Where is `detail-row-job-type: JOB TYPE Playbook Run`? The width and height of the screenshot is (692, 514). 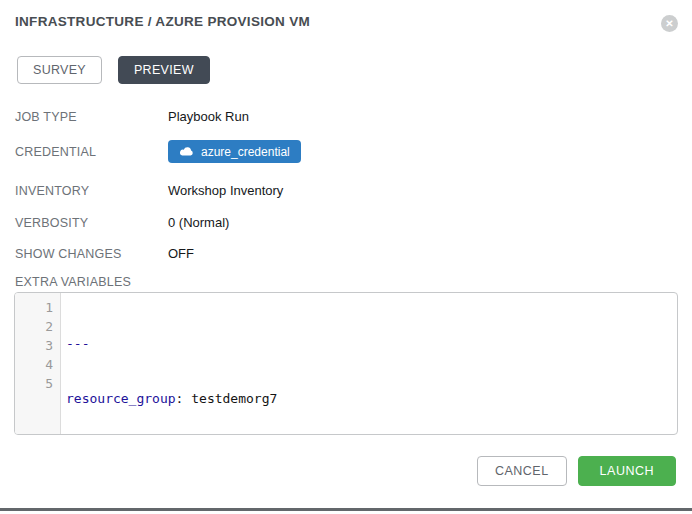 detail-row-job-type: JOB TYPE Playbook Run is located at coordinates (354, 116).